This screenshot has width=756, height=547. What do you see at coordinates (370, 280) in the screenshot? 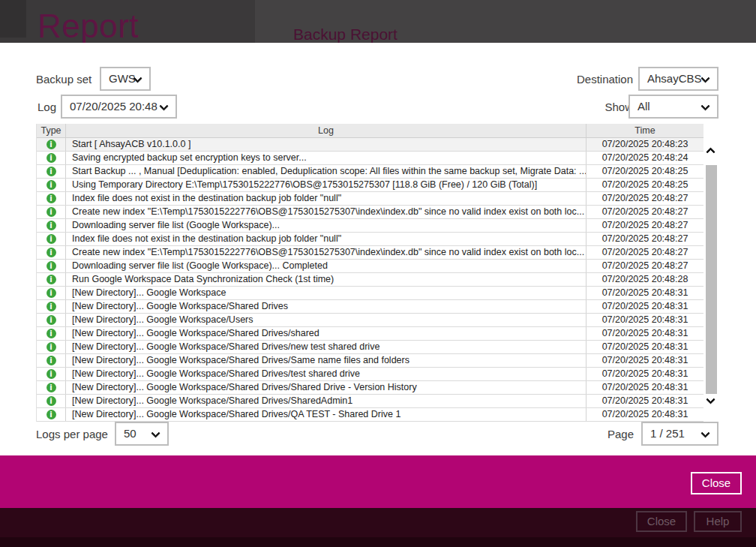
I see `table-row: i Run Google Workspace Data Synchronizat…` at bounding box center [370, 280].